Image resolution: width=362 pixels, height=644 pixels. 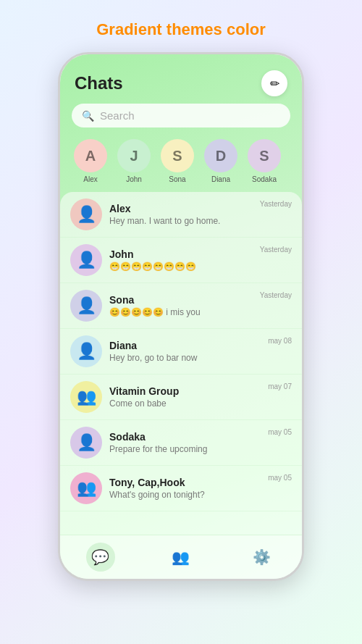 What do you see at coordinates (181, 214) in the screenshot?
I see `chat-info: AlexHey man. I want to go home.` at bounding box center [181, 214].